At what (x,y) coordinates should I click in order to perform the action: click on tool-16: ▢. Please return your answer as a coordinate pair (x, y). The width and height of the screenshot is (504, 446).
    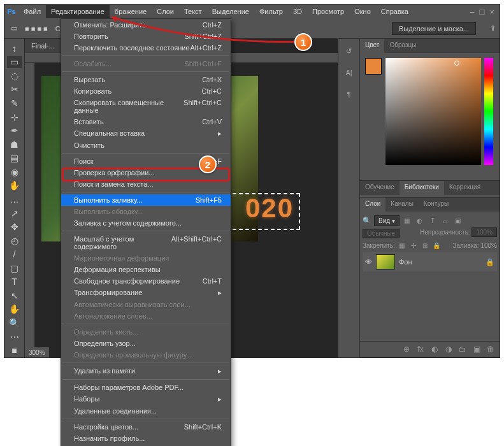
    Looking at the image, I should click on (15, 268).